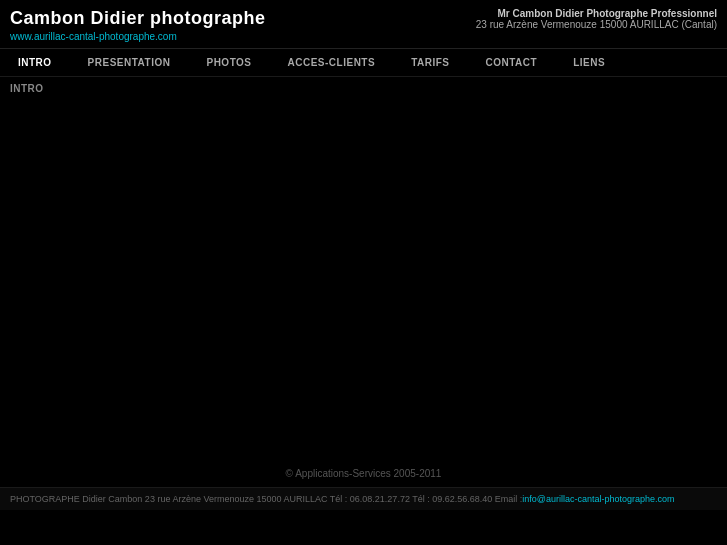  I want to click on copyright-text: © Applications-Services 2005-2011, so click(364, 474).